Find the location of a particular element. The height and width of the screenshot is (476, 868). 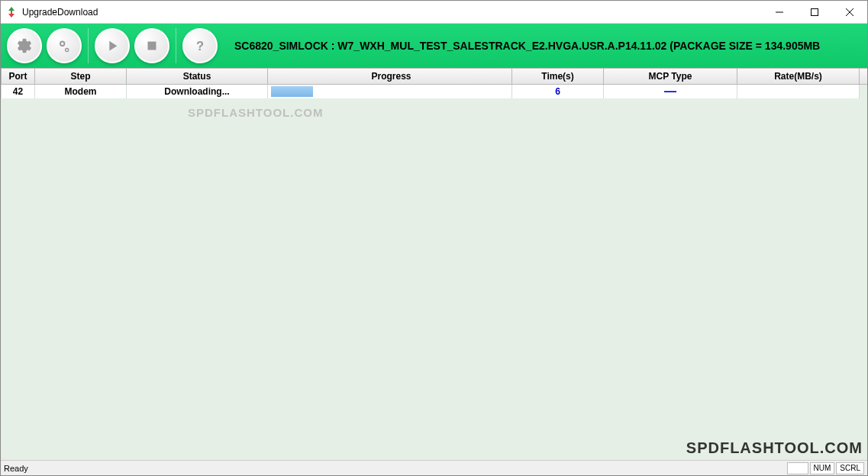

status-ready: Ready is located at coordinates (395, 468).